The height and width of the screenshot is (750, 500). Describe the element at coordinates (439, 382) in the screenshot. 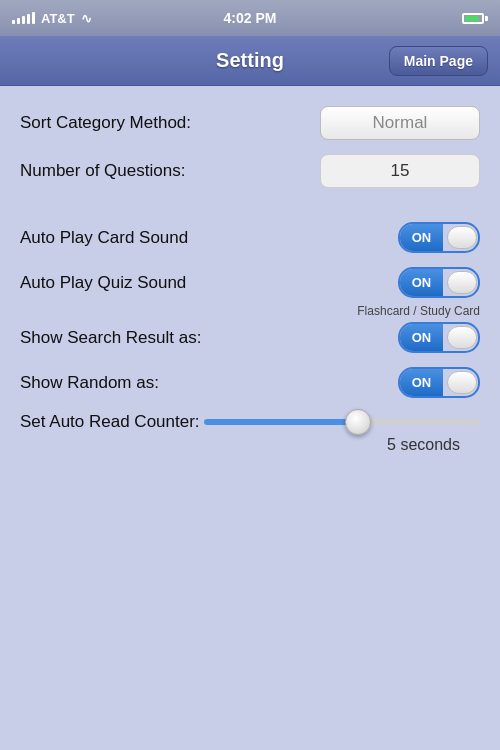

I see `show-random-toggle: ON` at that location.